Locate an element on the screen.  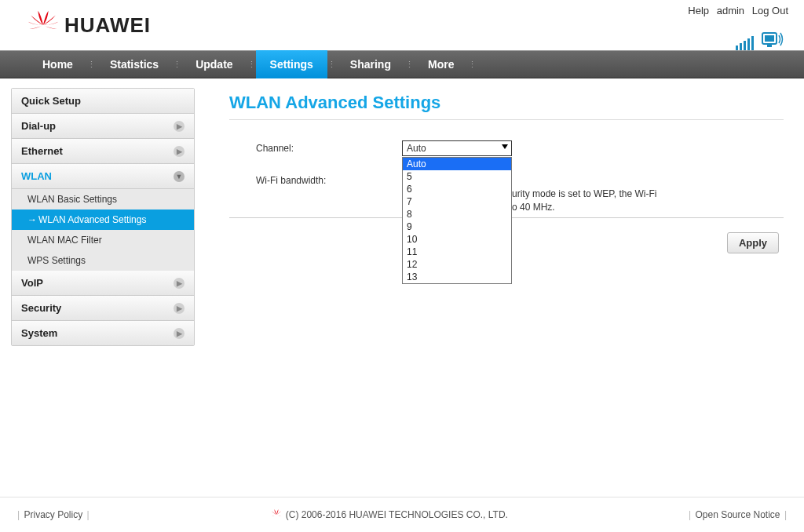
chevron-down-icon: ▼ is located at coordinates (179, 177).